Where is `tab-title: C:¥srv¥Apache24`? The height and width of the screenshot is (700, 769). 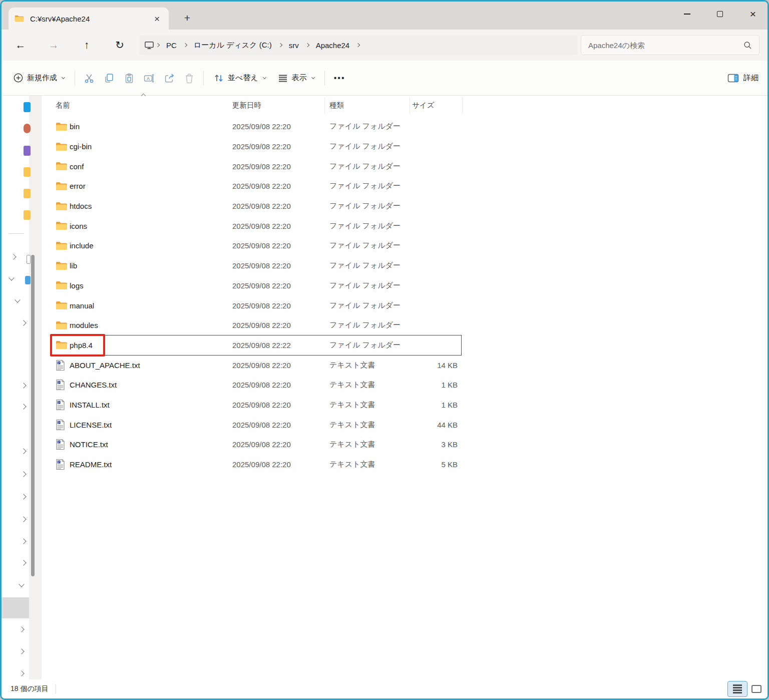
tab-title: C:¥srv¥Apache24 is located at coordinates (92, 19).